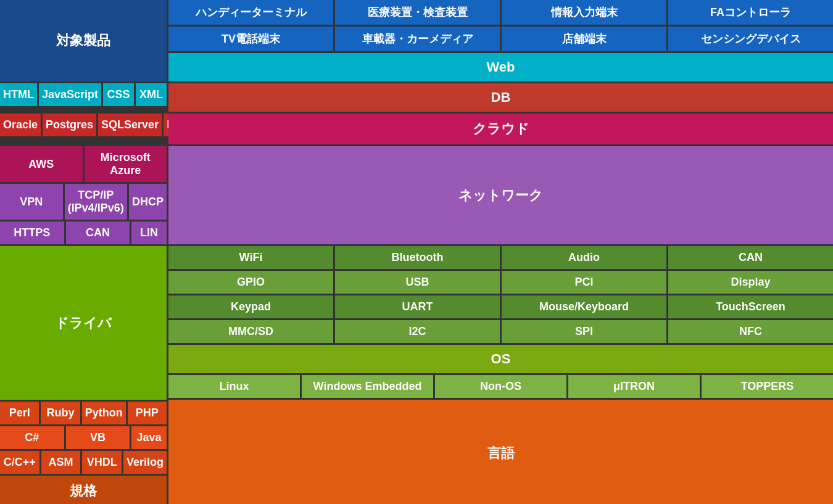 This screenshot has width=833, height=504. I want to click on taisho-tv: TV電話端末, so click(251, 39).